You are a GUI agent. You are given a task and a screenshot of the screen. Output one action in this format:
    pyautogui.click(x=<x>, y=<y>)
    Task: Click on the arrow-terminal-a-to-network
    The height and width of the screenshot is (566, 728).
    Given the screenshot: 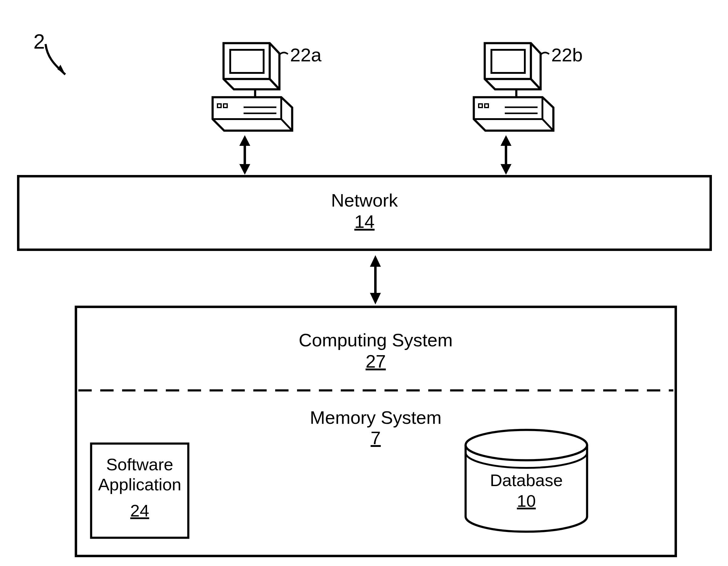 What is the action you would take?
    pyautogui.click(x=245, y=155)
    